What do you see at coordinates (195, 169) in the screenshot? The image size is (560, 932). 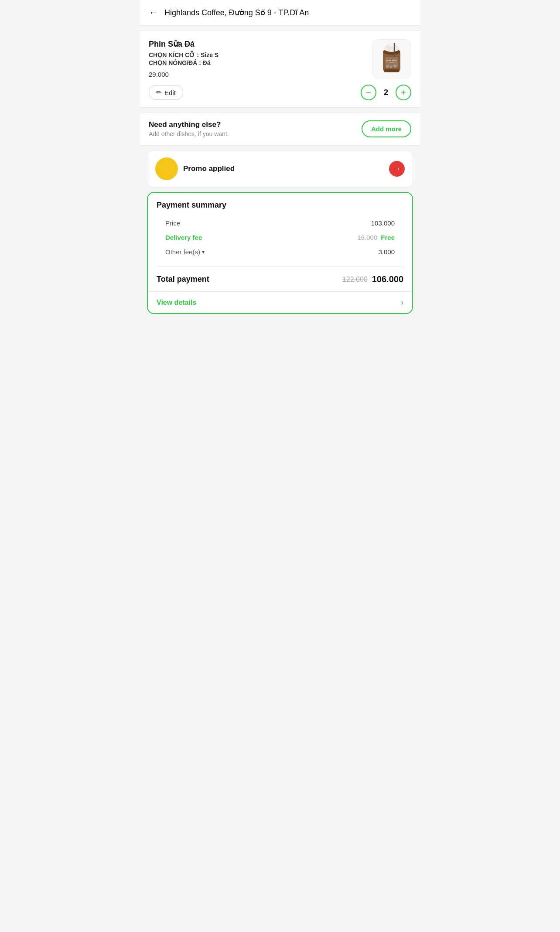 I see `promo-left: % ✦ ✦ Promo applied` at bounding box center [195, 169].